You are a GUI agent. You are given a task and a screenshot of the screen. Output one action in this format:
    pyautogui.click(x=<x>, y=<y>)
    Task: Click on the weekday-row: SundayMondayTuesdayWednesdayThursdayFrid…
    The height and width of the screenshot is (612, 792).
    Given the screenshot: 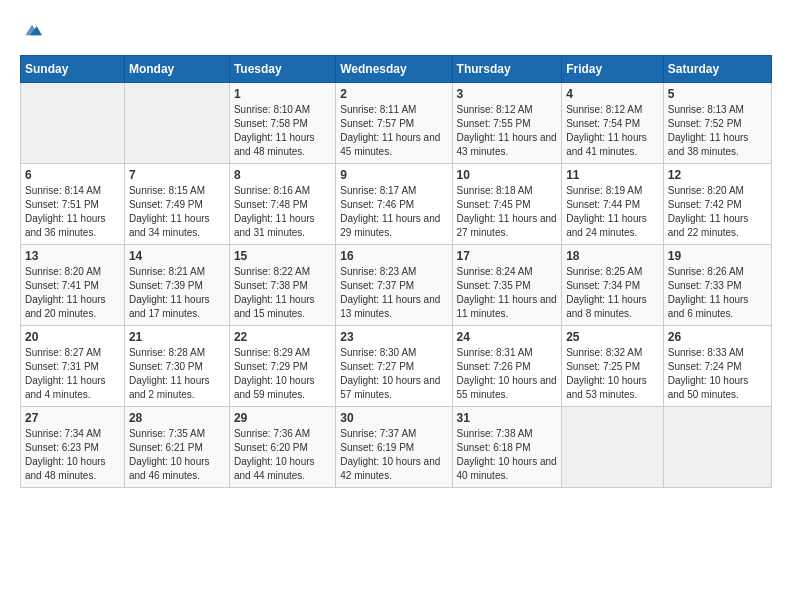 What is the action you would take?
    pyautogui.click(x=396, y=68)
    